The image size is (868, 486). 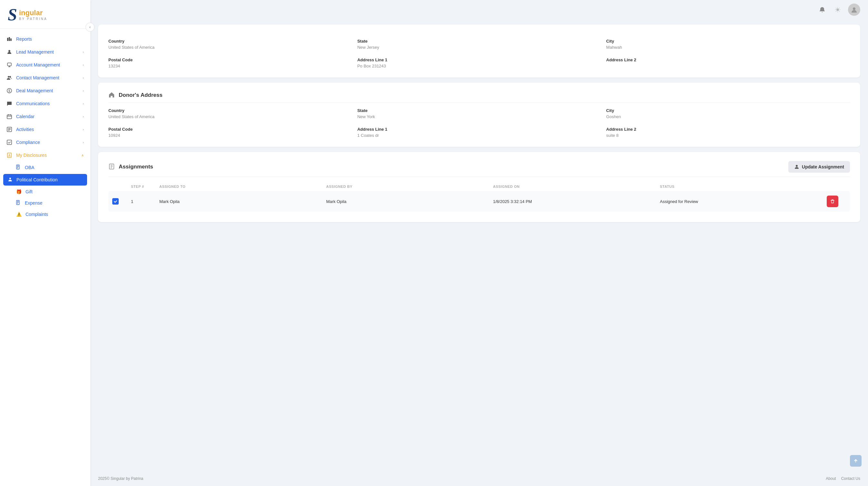 I want to click on checked-checkbox-icon, so click(x=115, y=202).